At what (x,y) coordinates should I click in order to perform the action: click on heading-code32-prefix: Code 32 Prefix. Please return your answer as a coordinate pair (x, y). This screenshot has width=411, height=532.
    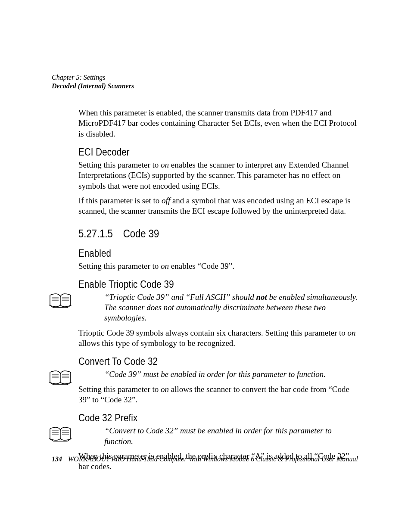
    Looking at the image, I should click on (198, 418).